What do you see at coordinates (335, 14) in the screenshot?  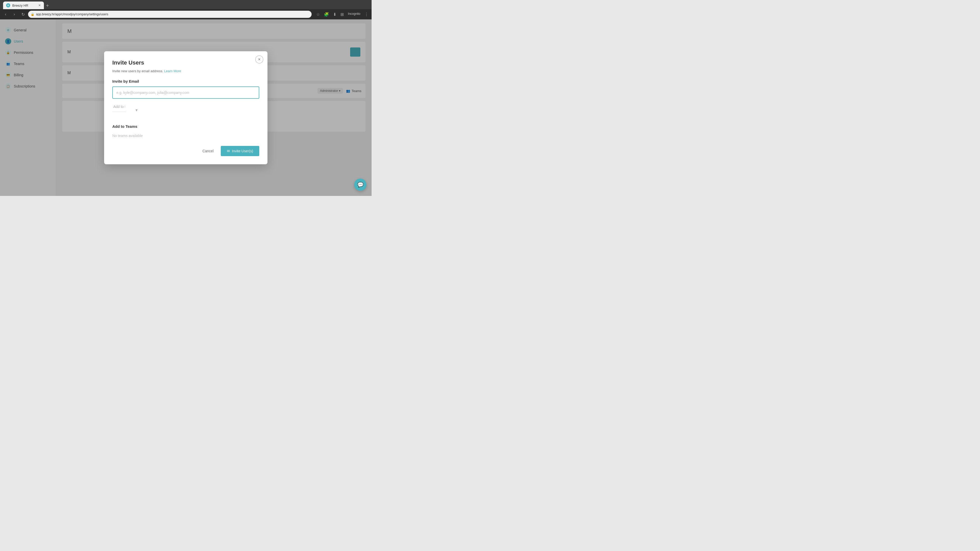 I see `download-icon: ⬇` at bounding box center [335, 14].